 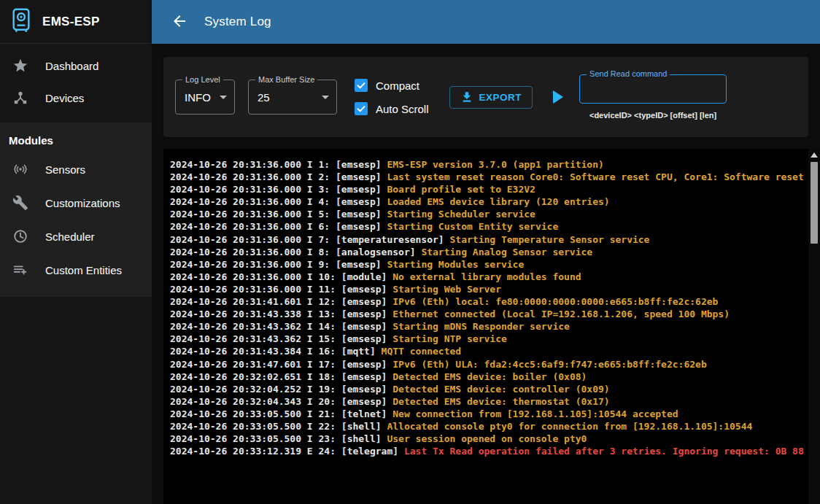 What do you see at coordinates (487, 252) in the screenshot?
I see `log-line: 2024-10-26 20:31:36.000 I 8: [analogsens…` at bounding box center [487, 252].